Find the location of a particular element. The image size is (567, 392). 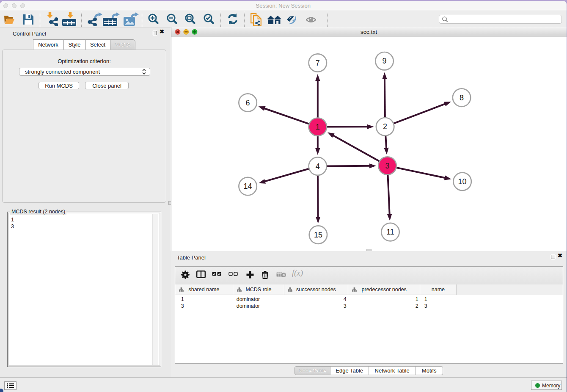

svg-text: 9 is located at coordinates (384, 61).